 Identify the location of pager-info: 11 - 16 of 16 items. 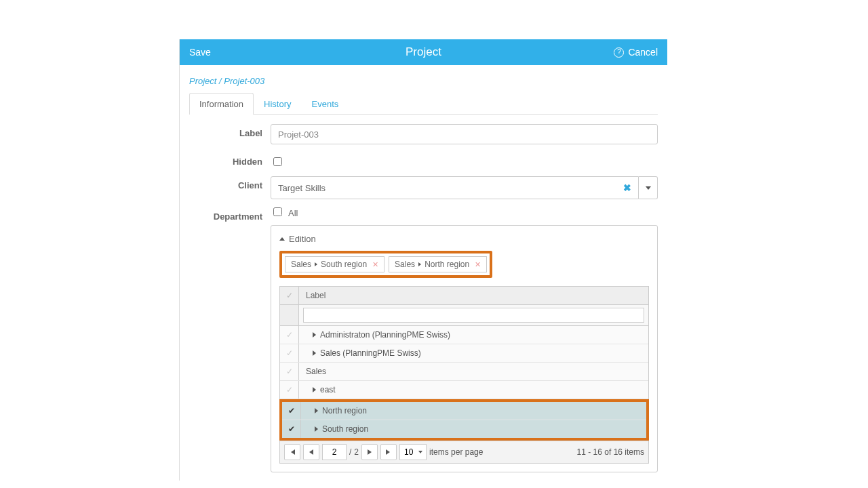
(610, 452).